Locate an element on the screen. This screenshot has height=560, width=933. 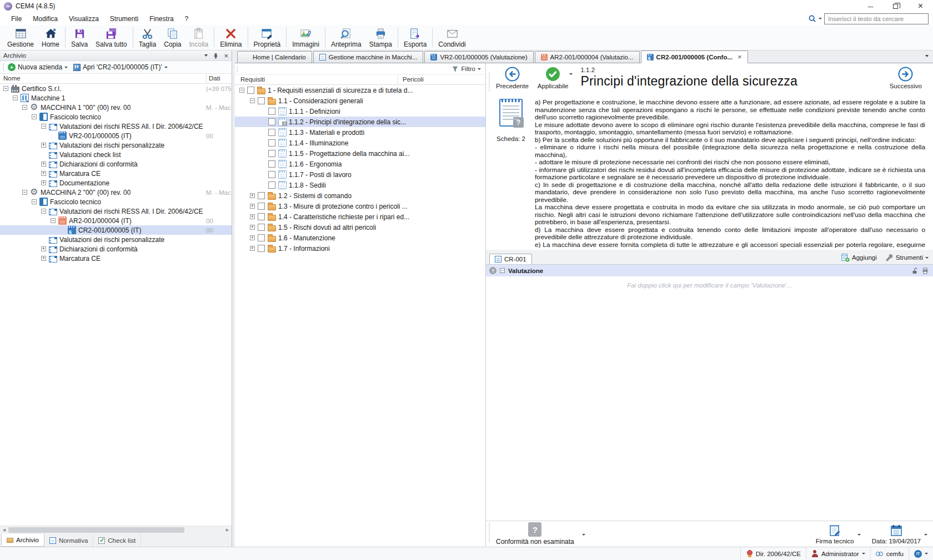
menu-item: Finestra is located at coordinates (161, 19).